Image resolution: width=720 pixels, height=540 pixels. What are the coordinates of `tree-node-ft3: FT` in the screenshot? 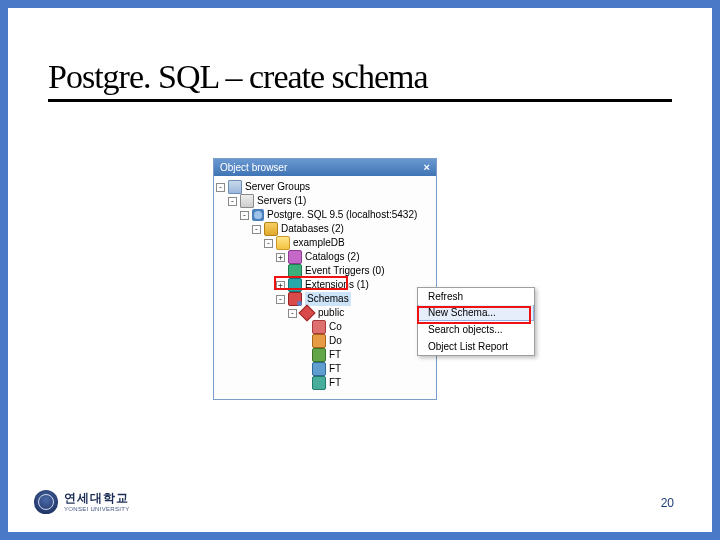 It's located at (325, 383).